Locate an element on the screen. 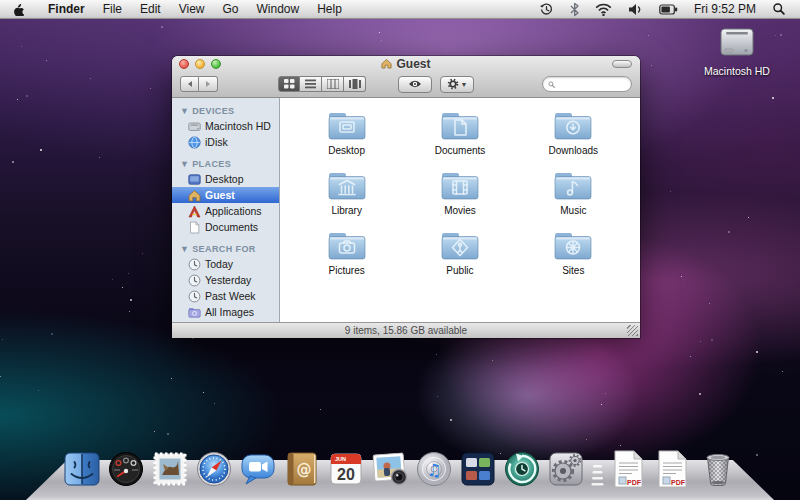 The width and height of the screenshot is (800, 500). dock-item-system-preferences is located at coordinates (566, 469).